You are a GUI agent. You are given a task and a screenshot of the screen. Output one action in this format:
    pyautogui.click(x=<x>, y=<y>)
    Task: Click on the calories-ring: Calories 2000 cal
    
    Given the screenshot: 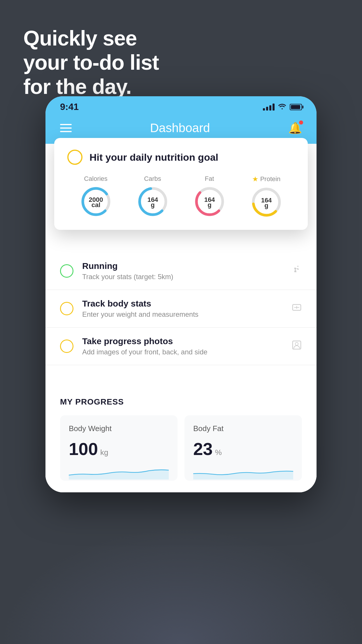 What is the action you would take?
    pyautogui.click(x=96, y=197)
    